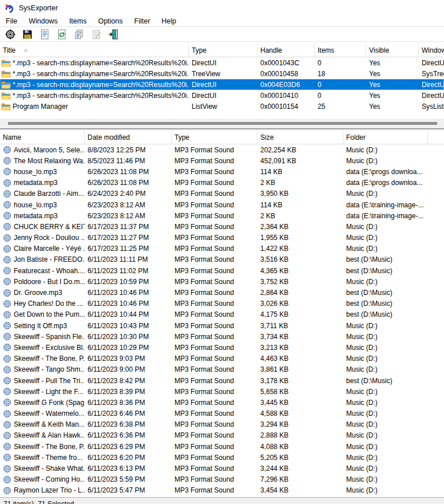 This screenshot has width=444, height=504. I want to click on file-list-row: Skeewiff - Pull The Tri... 6/11/2023 8:4…, so click(222, 380).